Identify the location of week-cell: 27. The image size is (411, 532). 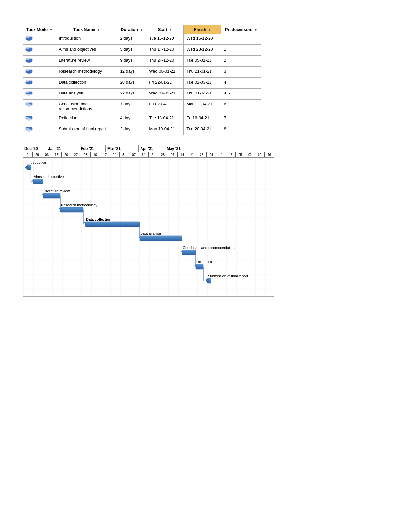
(76, 155).